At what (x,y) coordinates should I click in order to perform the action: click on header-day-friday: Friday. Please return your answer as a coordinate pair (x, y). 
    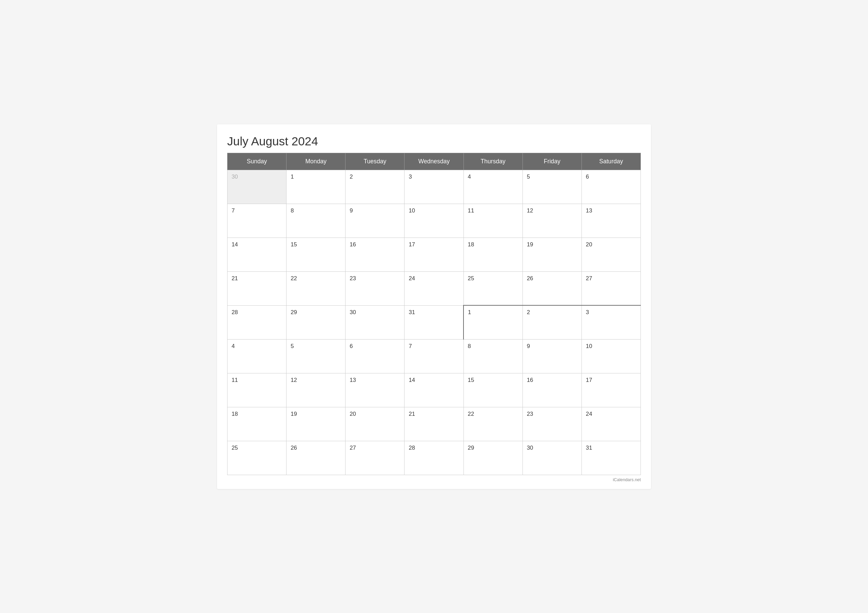
    Looking at the image, I should click on (552, 161).